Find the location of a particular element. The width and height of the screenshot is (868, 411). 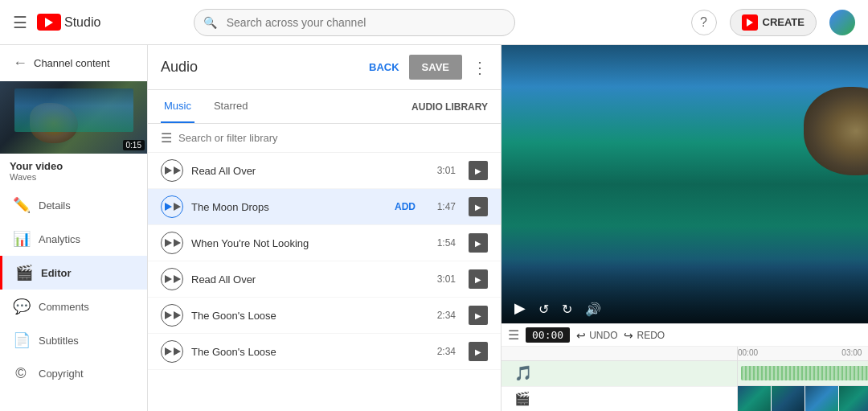

track-name: When You're Not Looking is located at coordinates (307, 243).